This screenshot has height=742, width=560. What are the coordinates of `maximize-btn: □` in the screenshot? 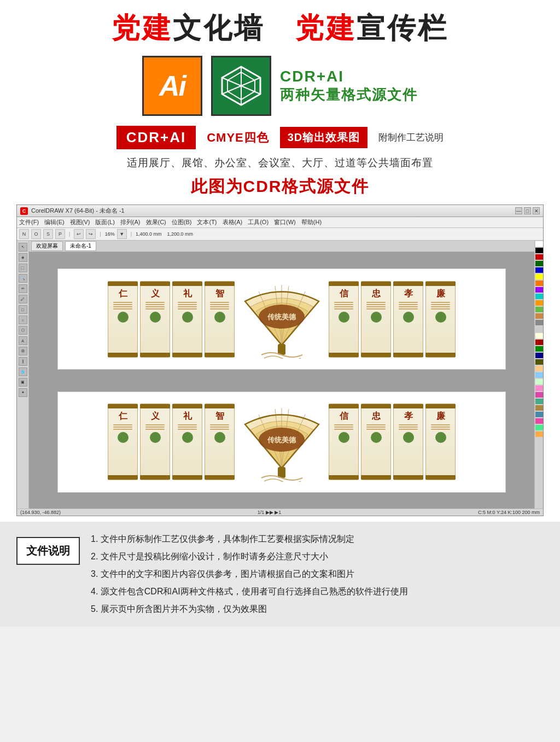 It's located at (527, 211).